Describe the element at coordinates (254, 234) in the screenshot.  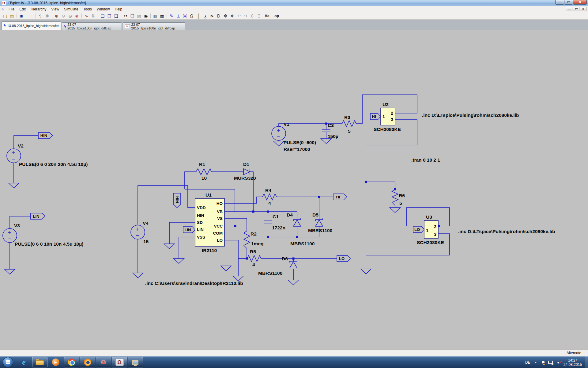
I see `r2-name: R2` at that location.